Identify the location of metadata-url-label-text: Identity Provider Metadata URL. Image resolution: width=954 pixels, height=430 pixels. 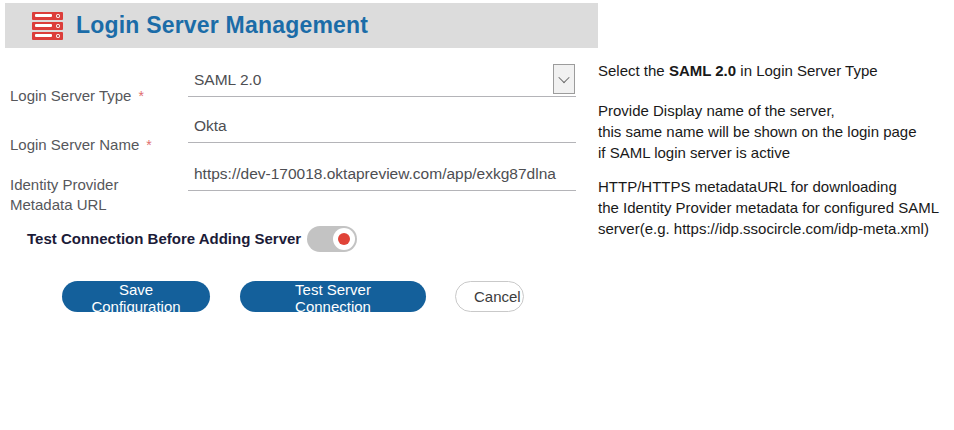
(64, 194).